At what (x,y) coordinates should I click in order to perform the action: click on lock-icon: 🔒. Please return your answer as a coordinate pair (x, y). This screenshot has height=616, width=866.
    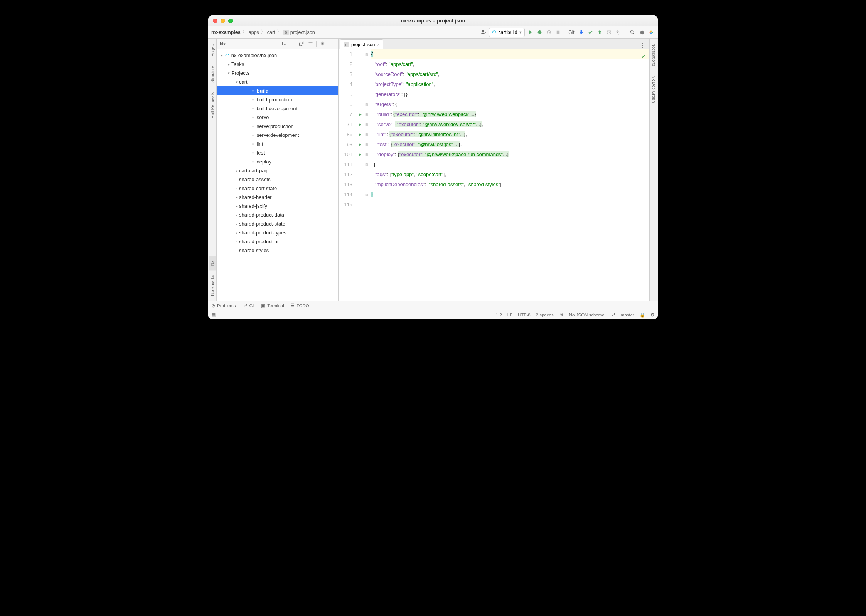
    Looking at the image, I should click on (642, 315).